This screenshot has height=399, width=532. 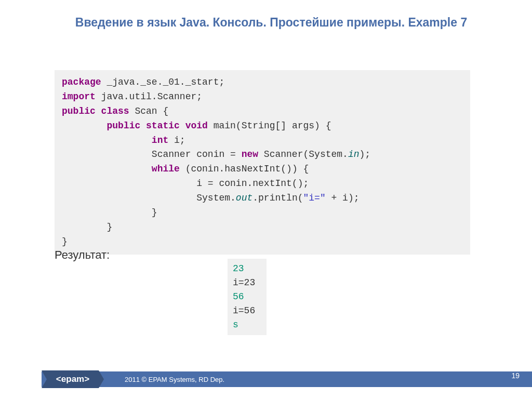 I want to click on page-number: 19, so click(x=515, y=376).